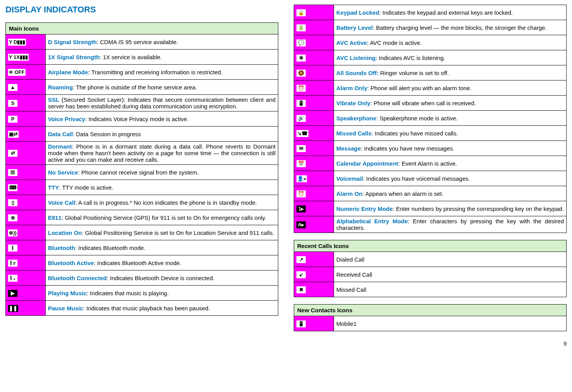 The width and height of the screenshot is (572, 392). I want to click on term-label: Alarm On, so click(349, 193).